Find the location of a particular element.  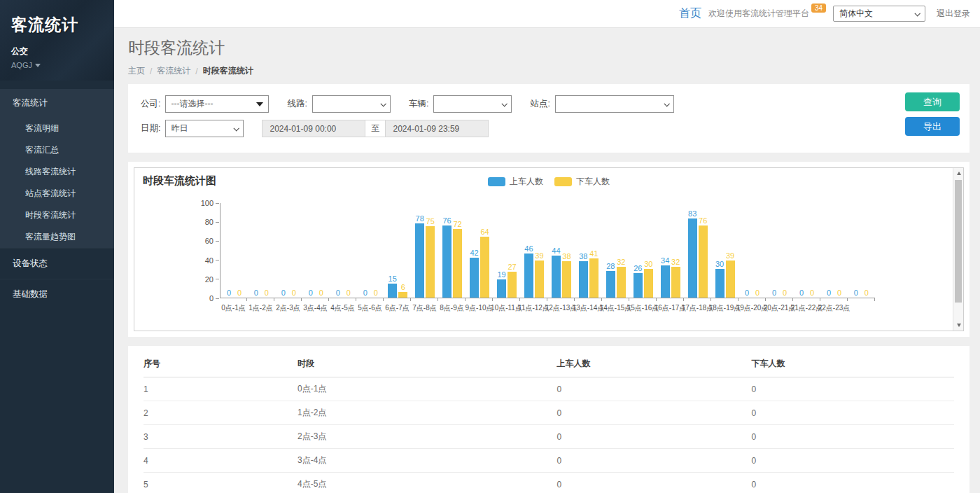

bar-value-label: 42 is located at coordinates (474, 253).